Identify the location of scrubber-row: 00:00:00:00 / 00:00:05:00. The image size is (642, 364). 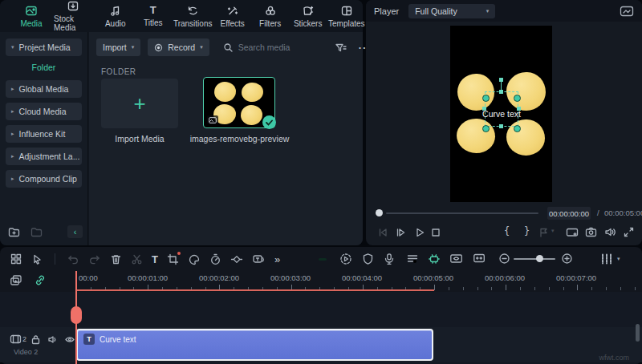
(504, 213).